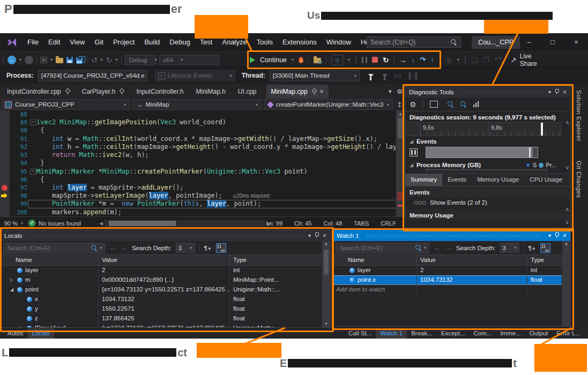  I want to click on code-line: 100 markers.append(m);, so click(203, 212).